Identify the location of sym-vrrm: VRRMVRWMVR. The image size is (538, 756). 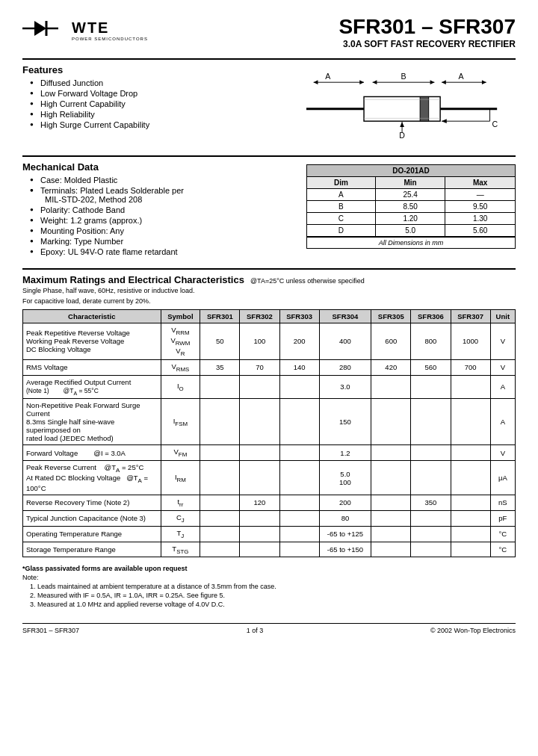
(181, 342).